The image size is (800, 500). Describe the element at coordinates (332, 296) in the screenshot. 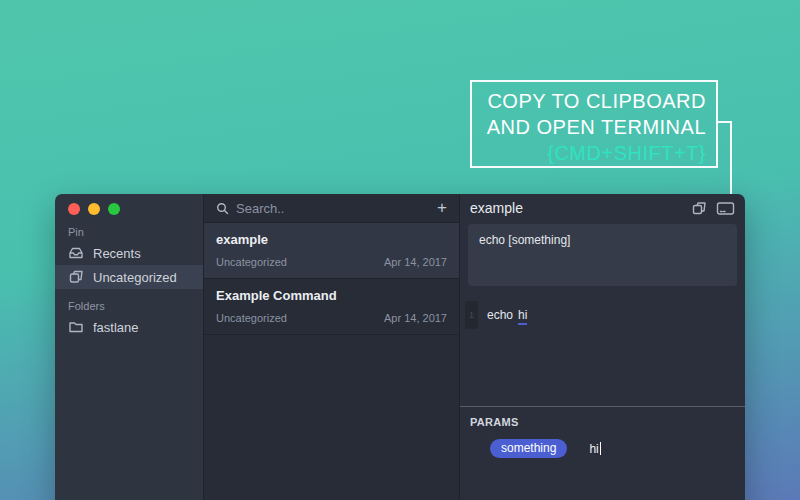

I see `list-item-title: Example Command` at that location.